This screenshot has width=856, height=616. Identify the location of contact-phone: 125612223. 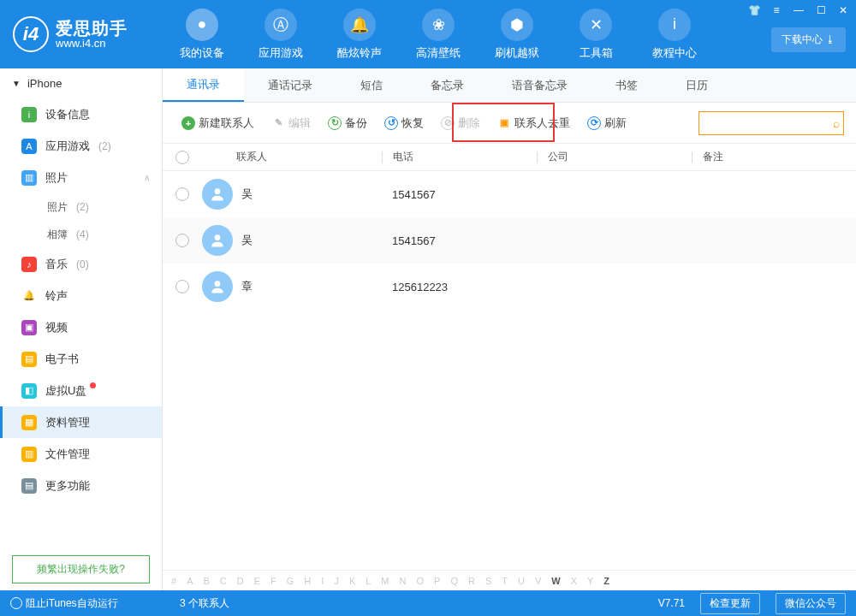
(459, 287).